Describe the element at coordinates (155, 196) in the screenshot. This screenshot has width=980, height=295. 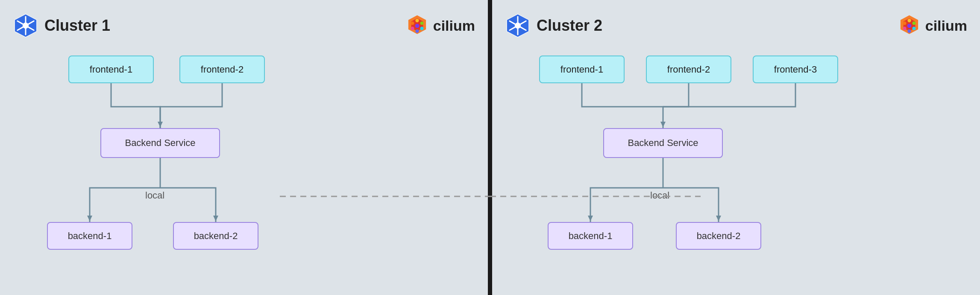
I see `cluster-1-local-label: local` at that location.